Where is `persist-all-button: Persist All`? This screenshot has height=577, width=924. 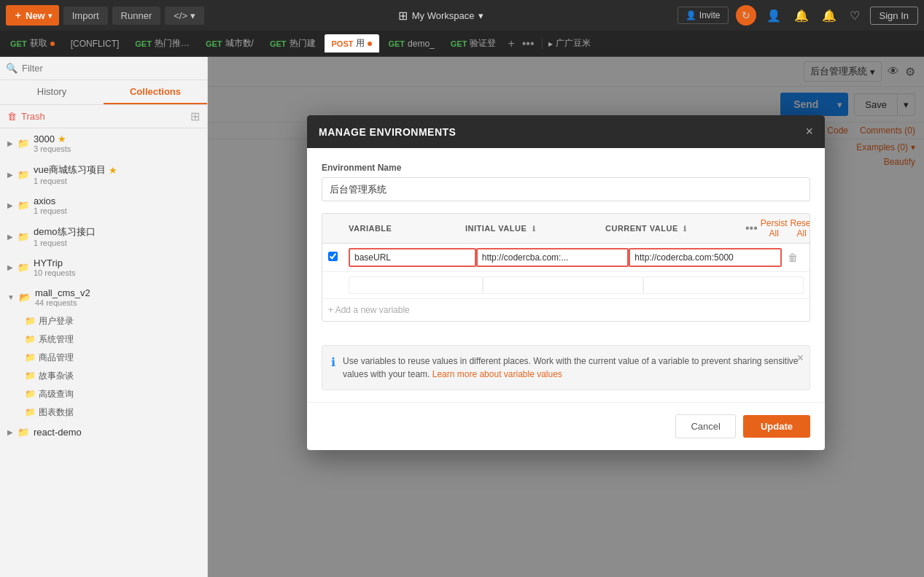
persist-all-button: Persist All is located at coordinates (774, 228).